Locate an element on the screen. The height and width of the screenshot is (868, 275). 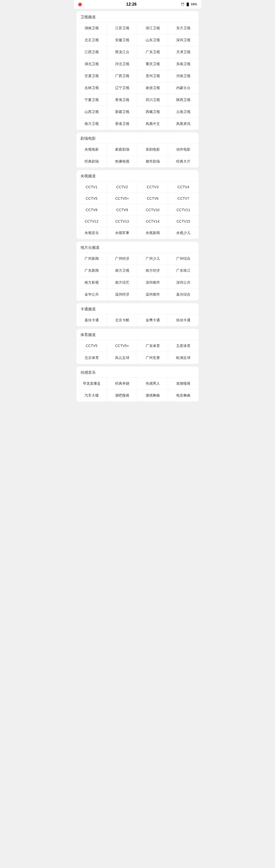
channel-cell: 凤凰资讯 is located at coordinates (184, 124).